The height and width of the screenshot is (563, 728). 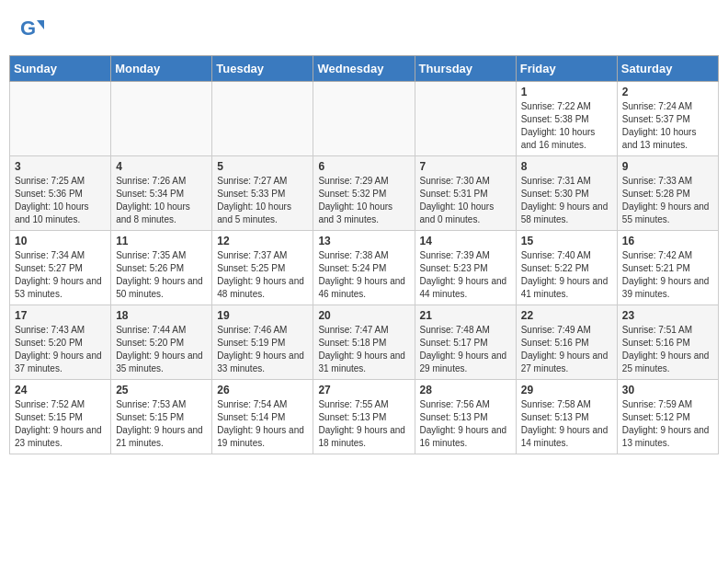 What do you see at coordinates (263, 201) in the screenshot?
I see `day-info: Sunrise: 7:27 AM Sunset: 5:33 PM Dayligh…` at bounding box center [263, 201].